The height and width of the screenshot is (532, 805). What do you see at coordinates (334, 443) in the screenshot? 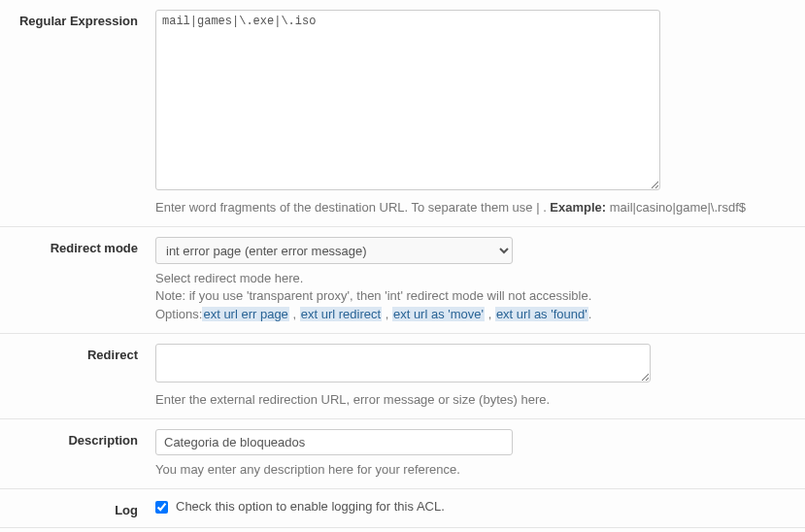
I see `description-input` at bounding box center [334, 443].